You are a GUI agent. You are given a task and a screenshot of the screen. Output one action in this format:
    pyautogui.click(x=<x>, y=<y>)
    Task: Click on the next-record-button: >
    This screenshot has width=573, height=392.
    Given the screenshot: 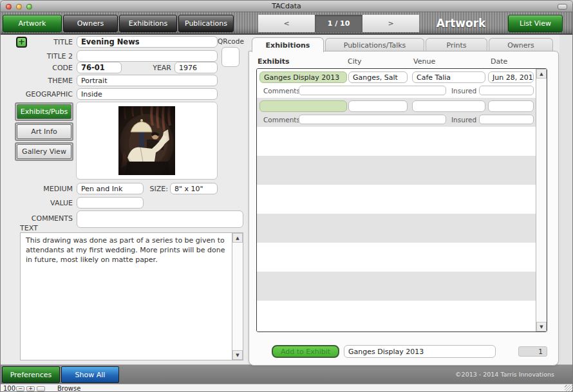 What is the action you would take?
    pyautogui.click(x=391, y=23)
    